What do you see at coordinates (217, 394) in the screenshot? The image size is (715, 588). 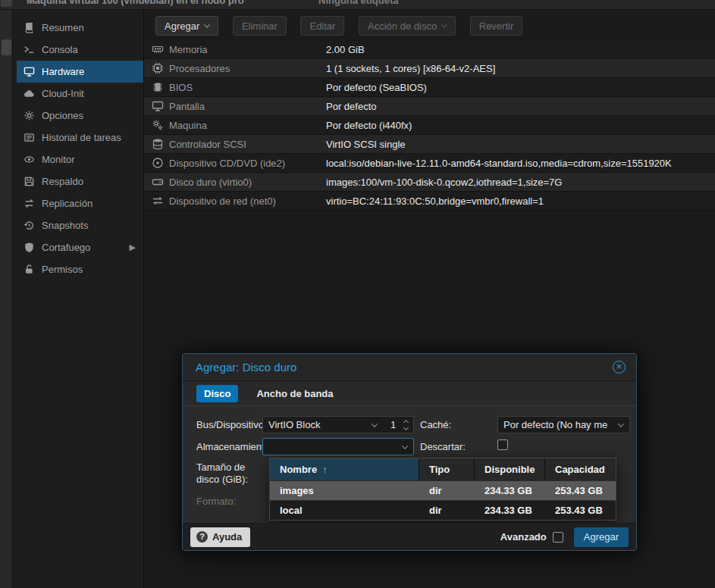 I see `tab-disco: Disco` at bounding box center [217, 394].